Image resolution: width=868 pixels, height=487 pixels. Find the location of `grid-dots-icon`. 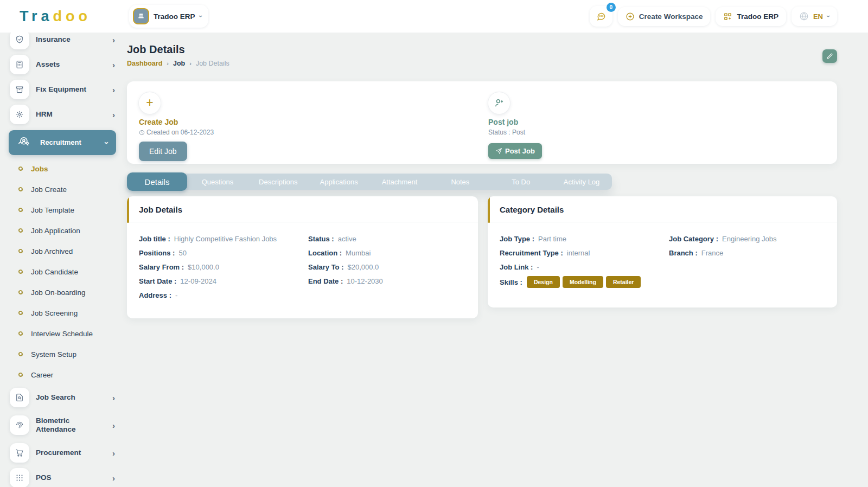

grid-dots-icon is located at coordinates (20, 477).